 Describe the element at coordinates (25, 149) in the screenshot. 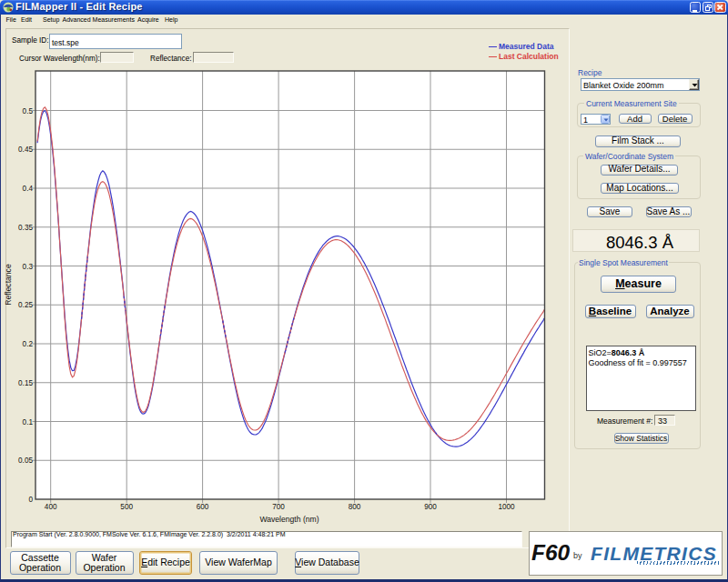

I see `svg-text: 0.45` at that location.